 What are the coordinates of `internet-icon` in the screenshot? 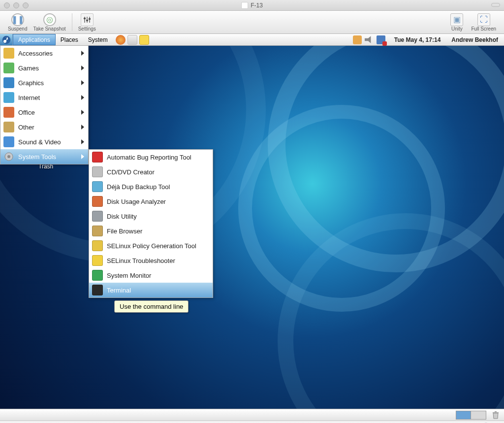 It's located at (9, 98).